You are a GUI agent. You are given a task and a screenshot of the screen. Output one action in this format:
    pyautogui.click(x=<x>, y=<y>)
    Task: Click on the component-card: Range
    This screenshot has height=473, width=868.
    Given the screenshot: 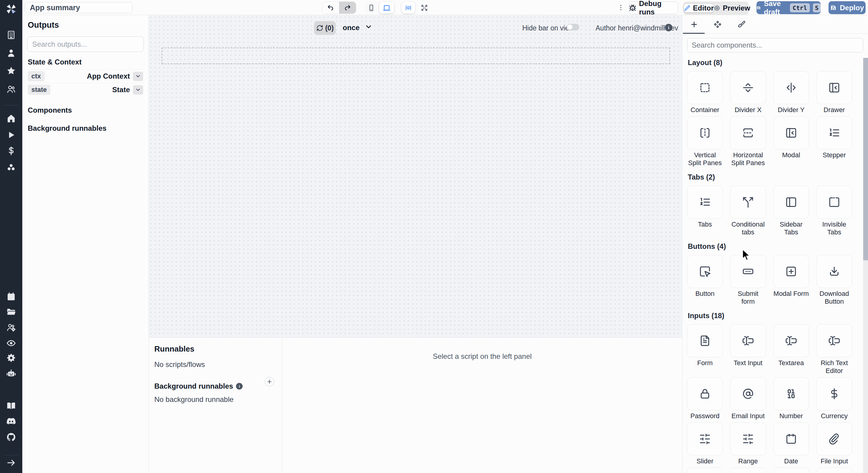 What is the action you would take?
    pyautogui.click(x=748, y=444)
    